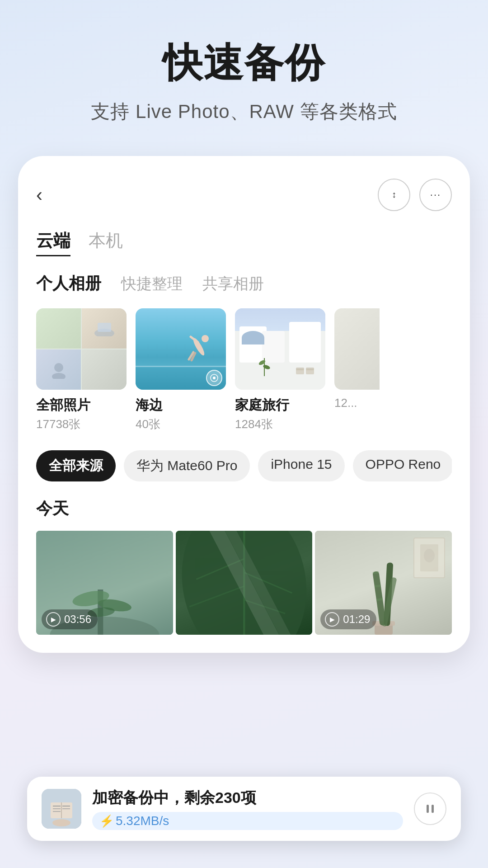  Describe the element at coordinates (81, 424) in the screenshot. I see `album-count-all: 17738张` at that location.